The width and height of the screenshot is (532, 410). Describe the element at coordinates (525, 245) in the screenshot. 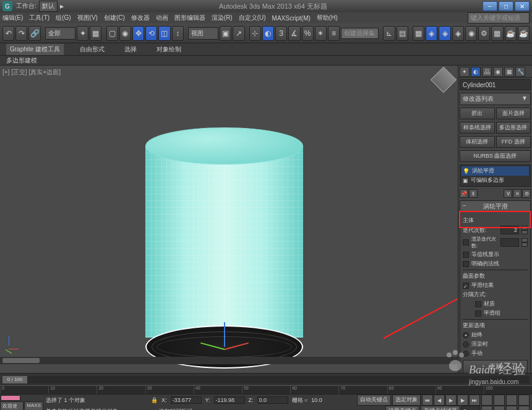

I see `render-iters-down` at that location.